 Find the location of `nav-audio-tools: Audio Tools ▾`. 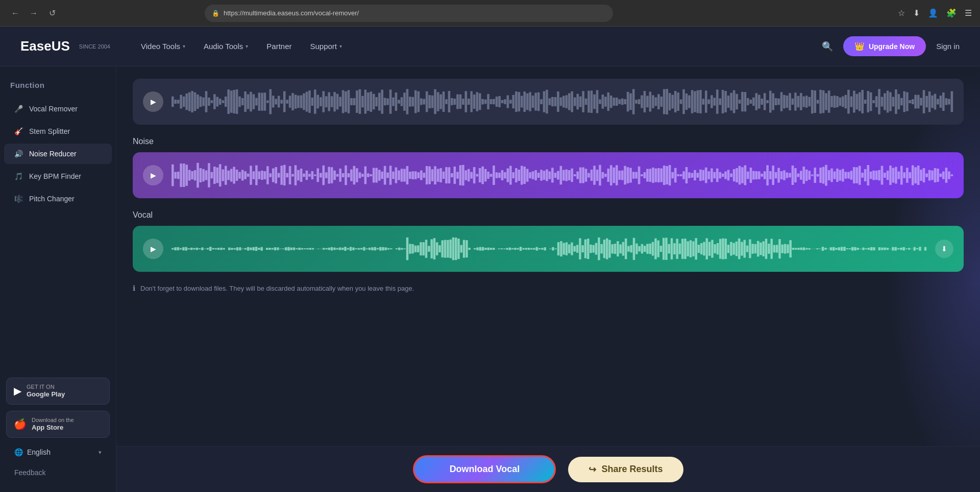

nav-audio-tools: Audio Tools ▾ is located at coordinates (226, 46).